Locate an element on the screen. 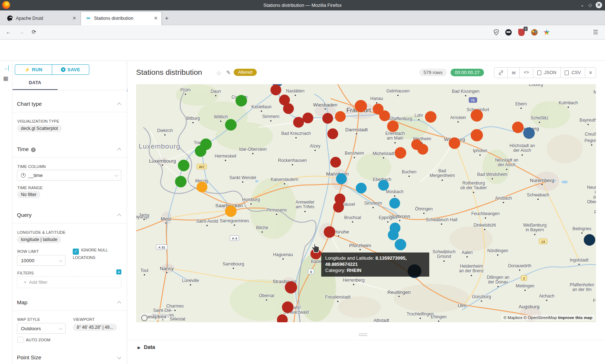 Image resolution: width=605 pixels, height=364 pixels. map-style-select: Outdoors is located at coordinates (41, 328).